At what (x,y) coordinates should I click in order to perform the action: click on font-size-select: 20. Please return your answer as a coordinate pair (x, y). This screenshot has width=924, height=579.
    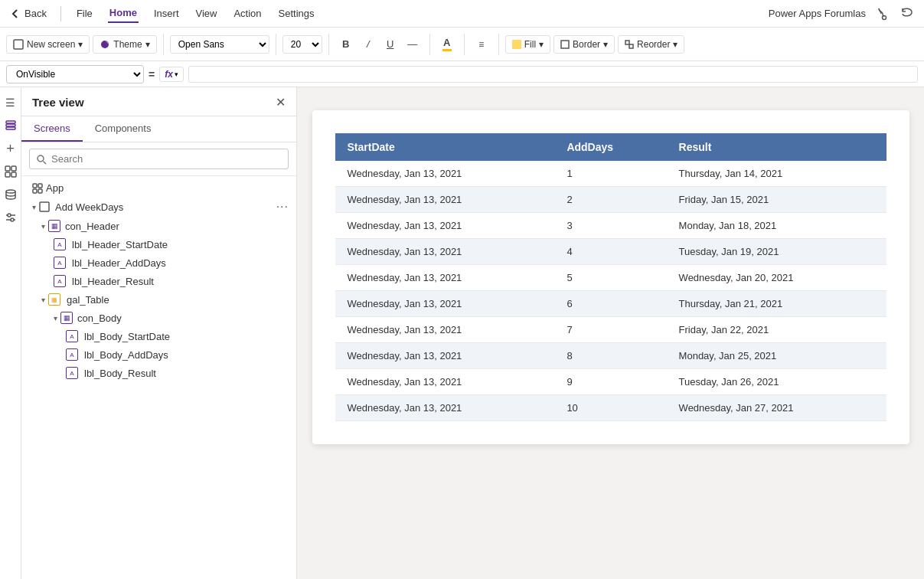
    Looking at the image, I should click on (302, 44).